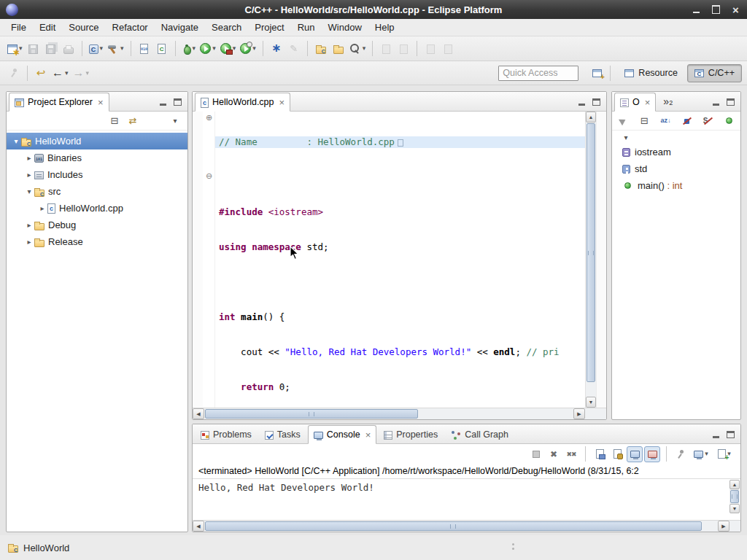 Image resolution: width=747 pixels, height=560 pixels. I want to click on window-close-button: ×, so click(735, 10).